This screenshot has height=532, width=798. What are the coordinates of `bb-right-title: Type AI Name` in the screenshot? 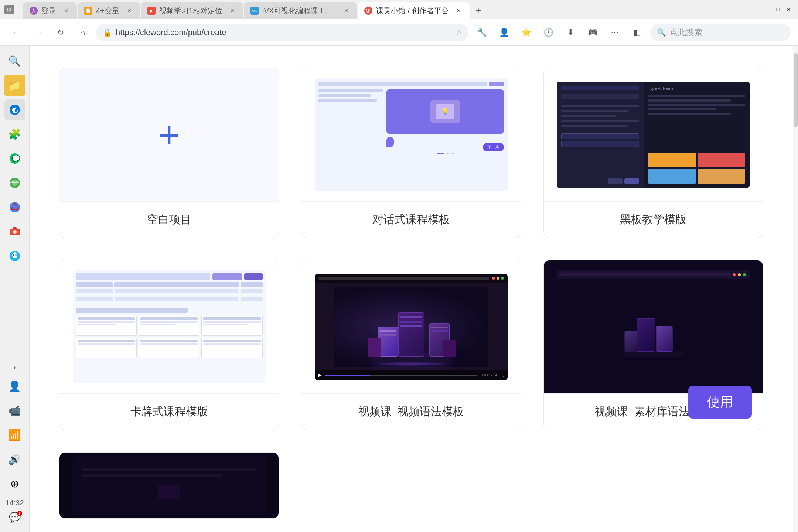 It's located at (697, 88).